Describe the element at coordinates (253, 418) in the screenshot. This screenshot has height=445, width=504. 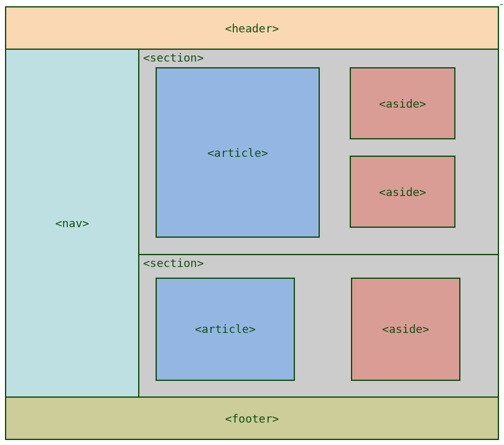
I see `footer-label: <footer>` at that location.